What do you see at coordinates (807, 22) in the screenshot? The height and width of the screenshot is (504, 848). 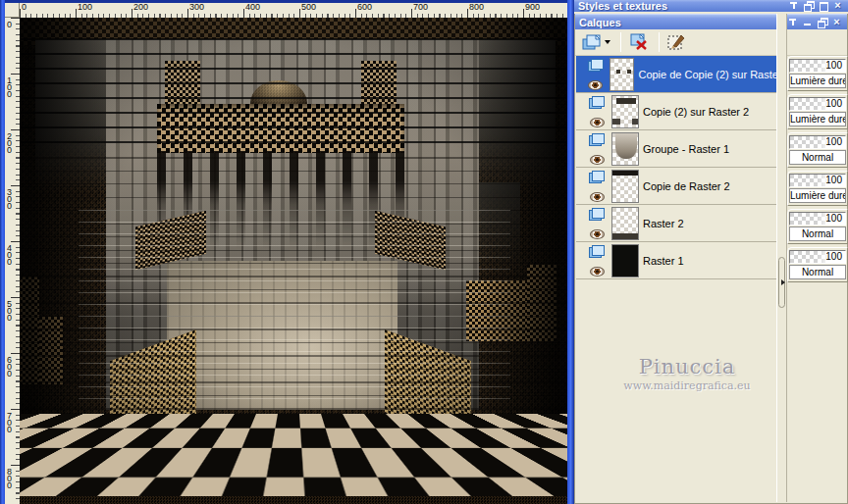 I see `minimize-icon` at bounding box center [807, 22].